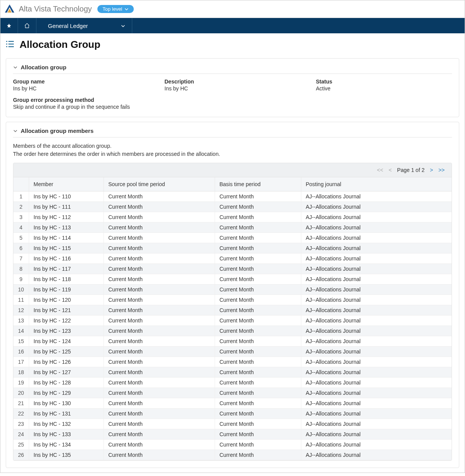 Image resolution: width=465 pixels, height=476 pixels. I want to click on group-name-value: Ins by HC, so click(81, 88).